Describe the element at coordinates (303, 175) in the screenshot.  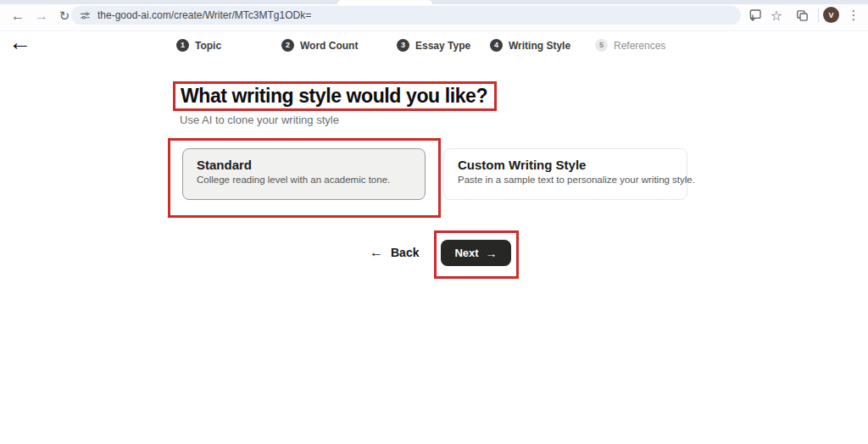
I see `writing-style-option-standard: Standard College reading level with an a…` at that location.